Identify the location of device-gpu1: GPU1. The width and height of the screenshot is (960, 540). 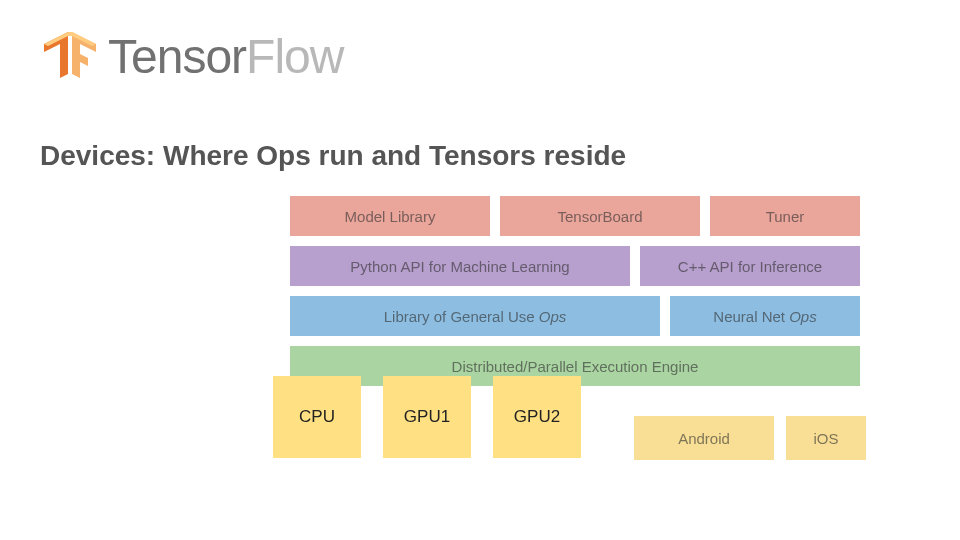
(427, 417).